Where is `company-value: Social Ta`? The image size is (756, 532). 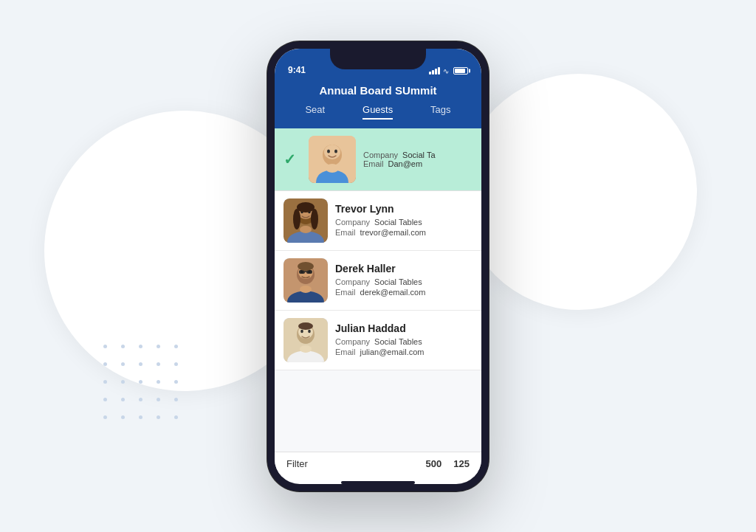
company-value: Social Ta is located at coordinates (419, 155).